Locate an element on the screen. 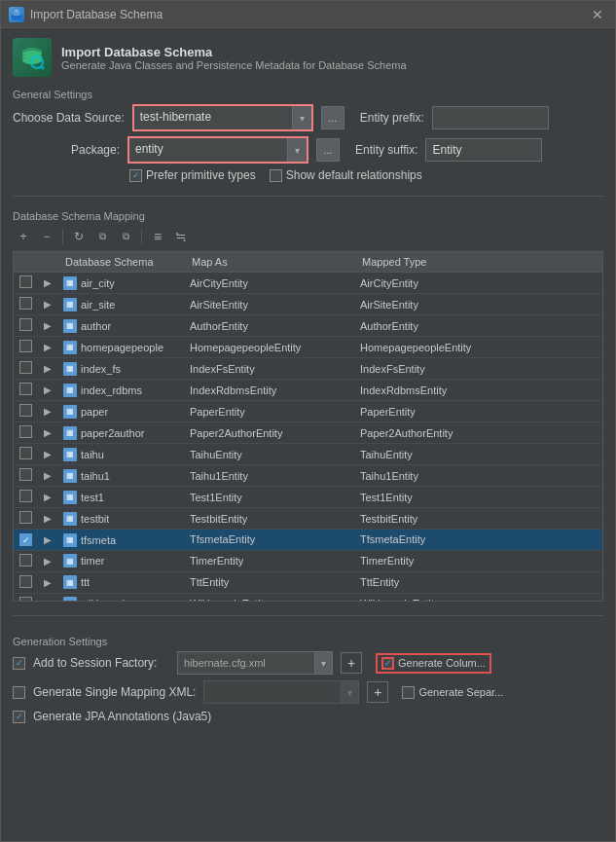  row-schema: ▦ author is located at coordinates (121, 326).